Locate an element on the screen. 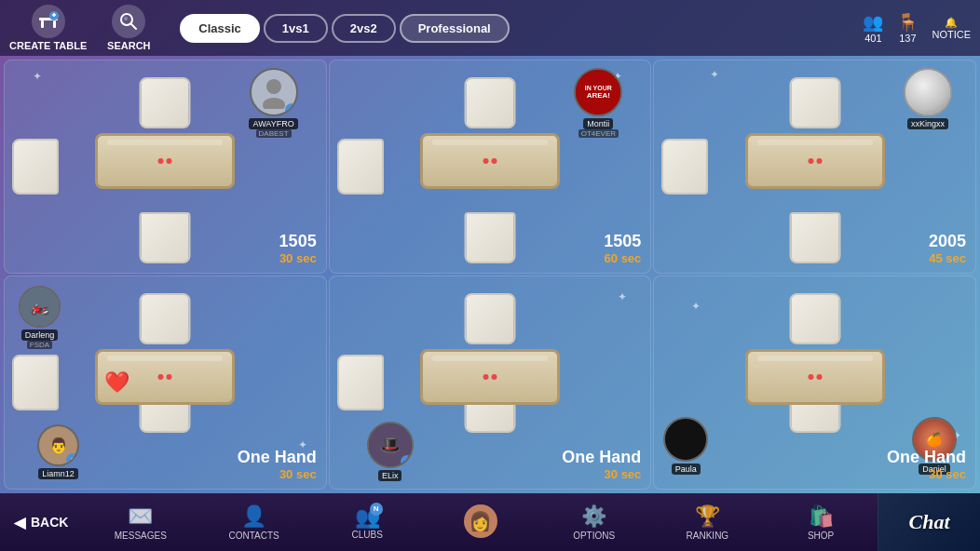 The height and width of the screenshot is (551, 980). avatar: IN YOUR AREA! 💀 is located at coordinates (598, 92).